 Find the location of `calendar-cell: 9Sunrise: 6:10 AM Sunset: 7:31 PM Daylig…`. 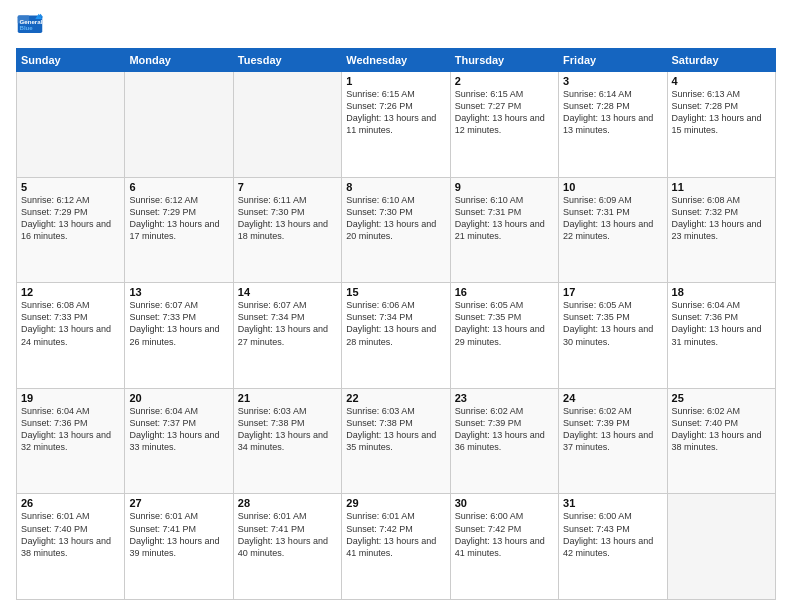

calendar-cell: 9Sunrise: 6:10 AM Sunset: 7:31 PM Daylig… is located at coordinates (504, 230).